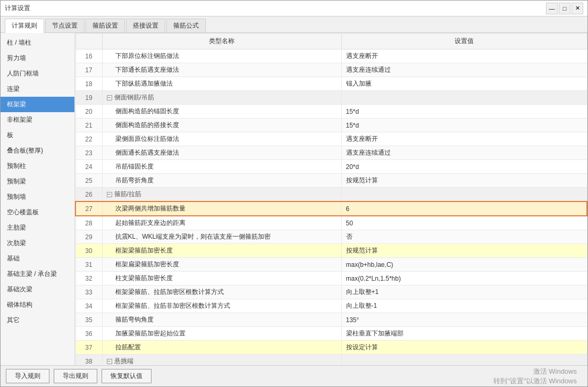 Image resolution: width=588 pixels, height=387 pixels. What do you see at coordinates (89, 348) in the screenshot?
I see `row-number: 37` at bounding box center [89, 348].